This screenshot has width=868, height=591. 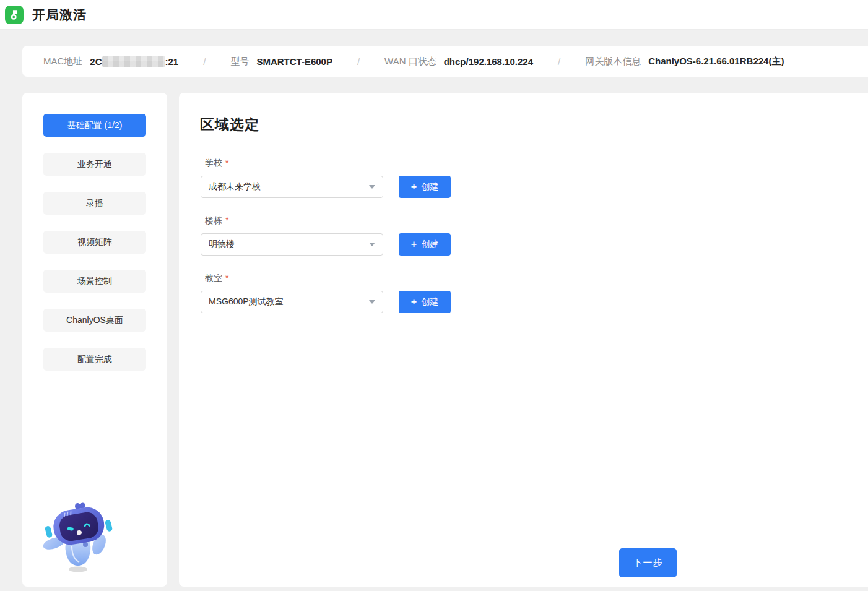 I want to click on device-info-bar: MAC地址 2C:21 / 型号 SMARTCT-E600P / WAN 口状态…, so click(x=445, y=61).